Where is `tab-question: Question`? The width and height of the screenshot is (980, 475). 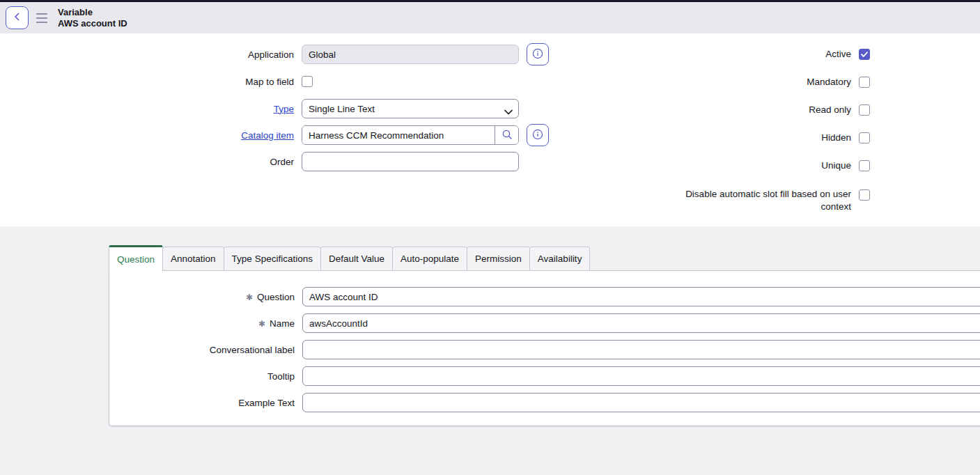
tab-question: Question is located at coordinates (136, 258).